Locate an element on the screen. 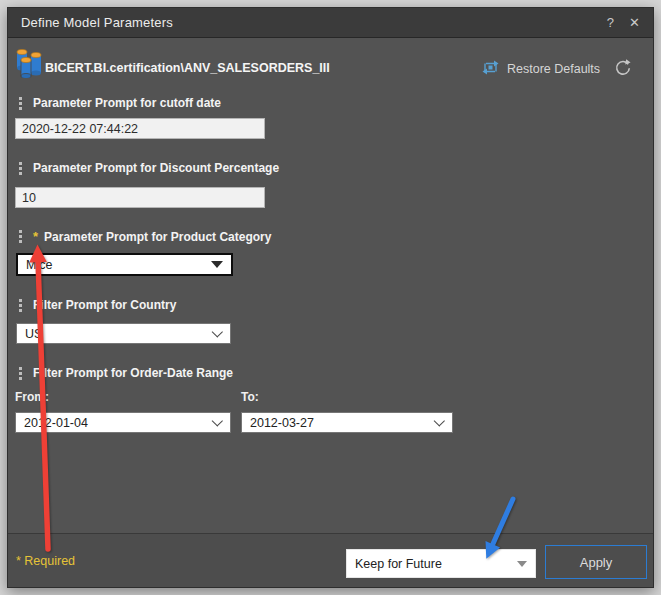 This screenshot has height=595, width=661. product-category-value: Mice is located at coordinates (118, 265).